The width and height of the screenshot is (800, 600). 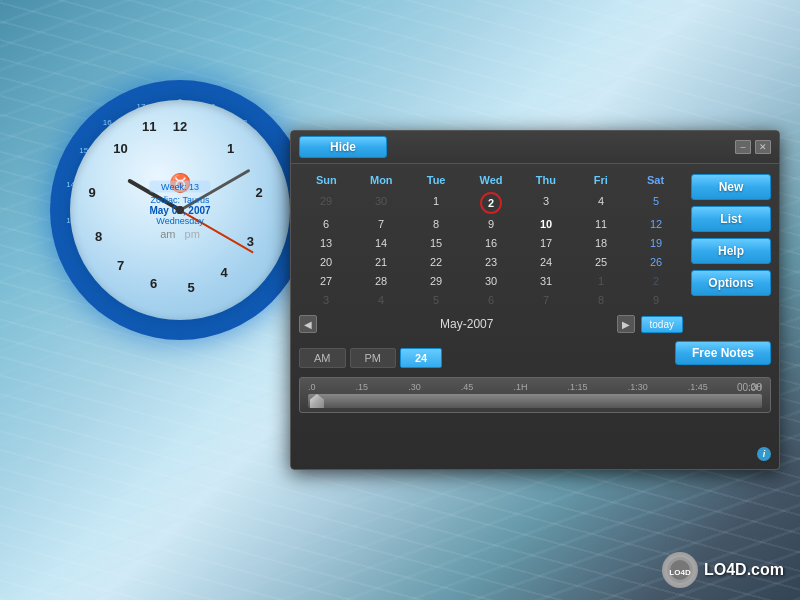 I want to click on timeline-slider, so click(x=317, y=401).